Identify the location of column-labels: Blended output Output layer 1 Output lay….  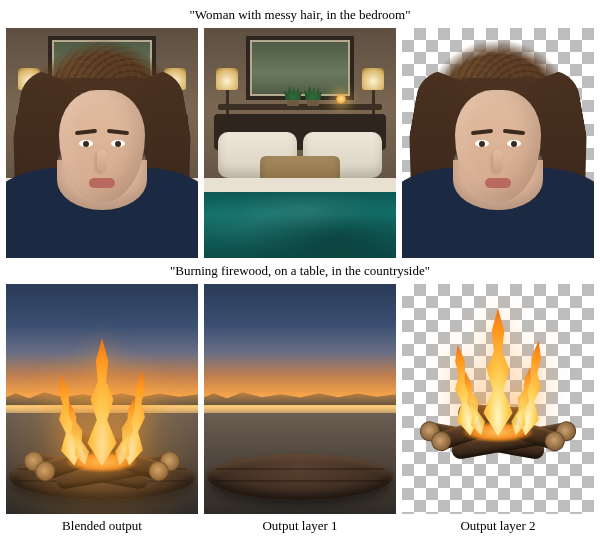
(300, 526).